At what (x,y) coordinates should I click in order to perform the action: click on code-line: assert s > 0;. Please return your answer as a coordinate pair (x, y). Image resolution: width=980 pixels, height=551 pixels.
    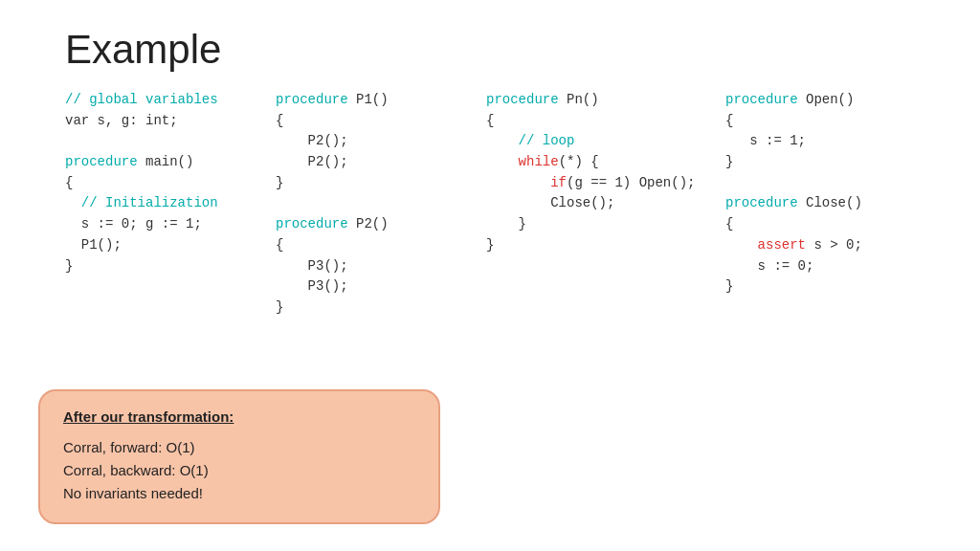
    Looking at the image, I should click on (826, 246).